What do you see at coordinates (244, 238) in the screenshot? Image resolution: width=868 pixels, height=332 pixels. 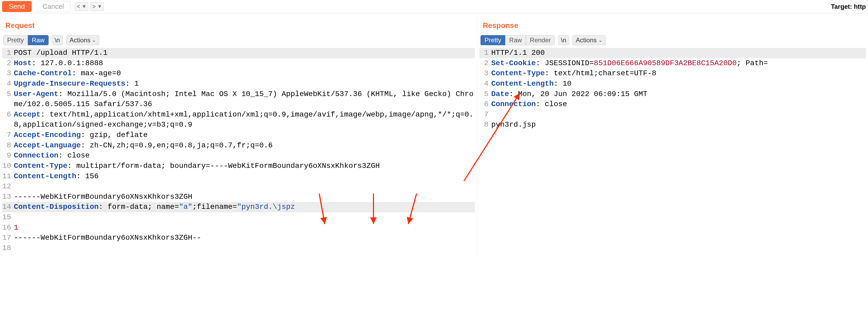 I see `request-line-17: ------WebKitFormBoundary6oXNsxKhkors3ZGH…` at bounding box center [244, 238].